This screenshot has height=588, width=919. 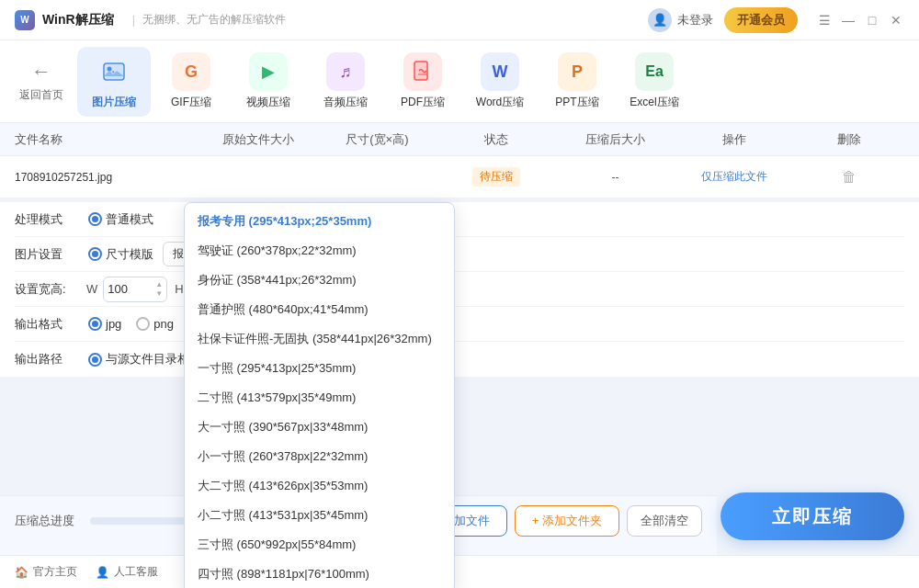 What do you see at coordinates (268, 72) in the screenshot?
I see `video-compress-icon: ▶` at bounding box center [268, 72].